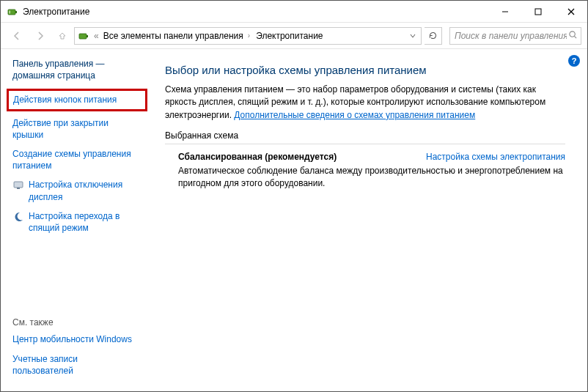  Describe the element at coordinates (573, 36) in the screenshot. I see `search-icon` at that location.